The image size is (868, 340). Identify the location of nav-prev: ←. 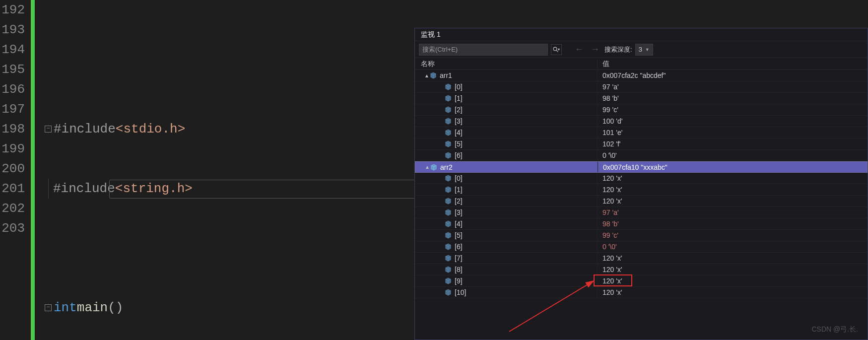
(579, 50).